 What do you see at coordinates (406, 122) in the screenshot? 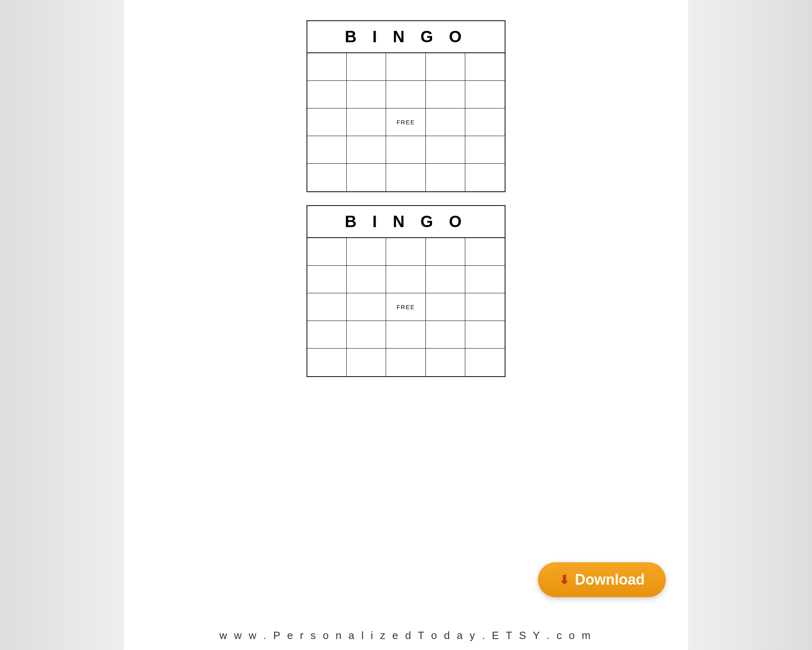
I see `cell-3-free-1: FREE` at bounding box center [406, 122].